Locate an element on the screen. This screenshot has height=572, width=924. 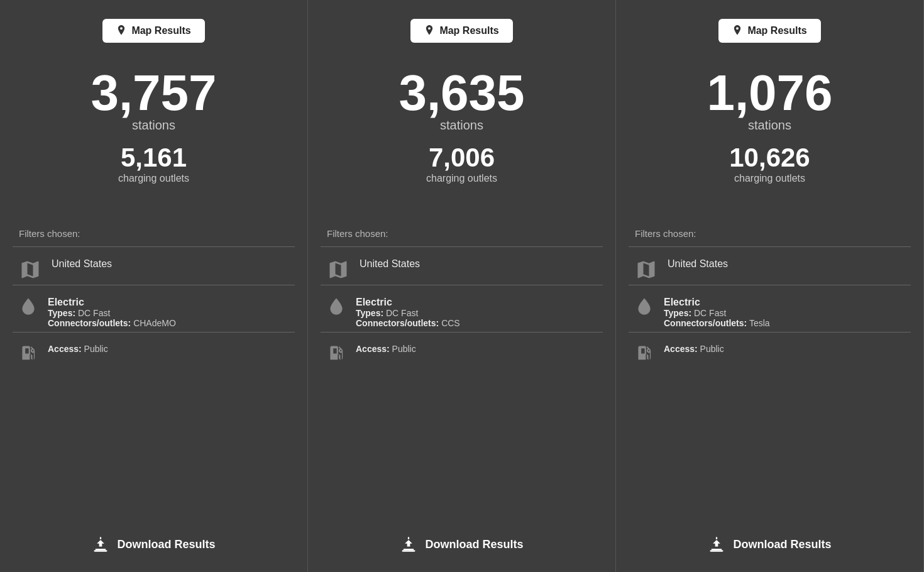
fuel-filter-row-3: Electric Types: DC Fast Connectors/outle… is located at coordinates (769, 312).